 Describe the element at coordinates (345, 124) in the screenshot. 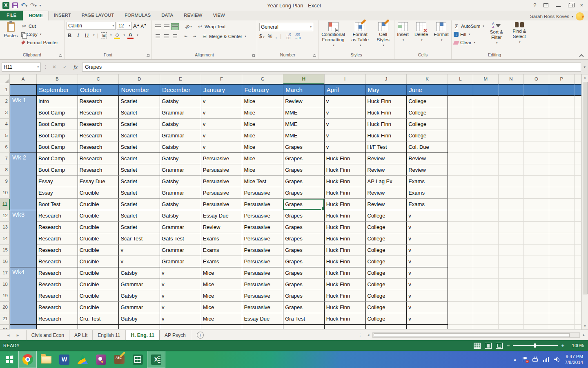

I see `cell-I4: v` at that location.